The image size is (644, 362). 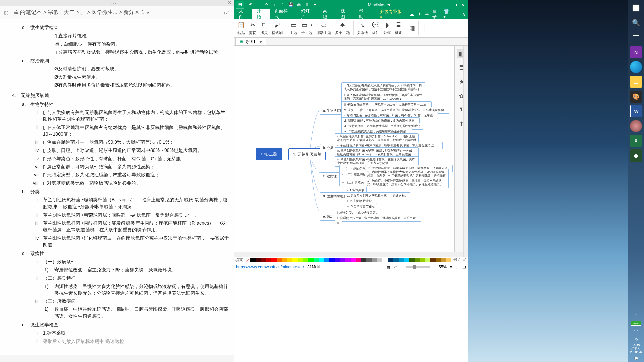 I want to click on ime-mode-icon: あ, so click(x=636, y=339).